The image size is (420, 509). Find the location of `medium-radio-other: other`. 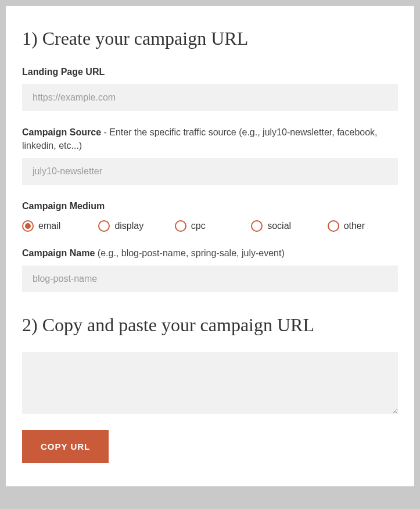

medium-radio-other: other is located at coordinates (362, 226).